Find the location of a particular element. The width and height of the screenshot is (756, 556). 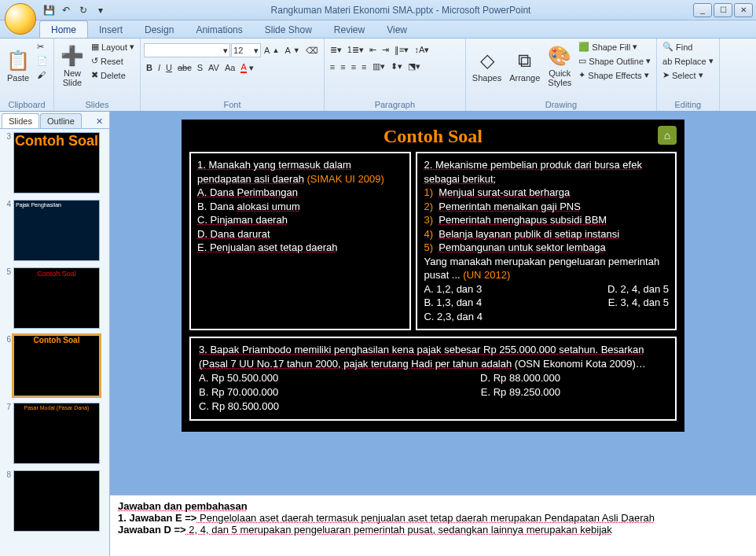

shrink-font-button: A▼ is located at coordinates (292, 50).